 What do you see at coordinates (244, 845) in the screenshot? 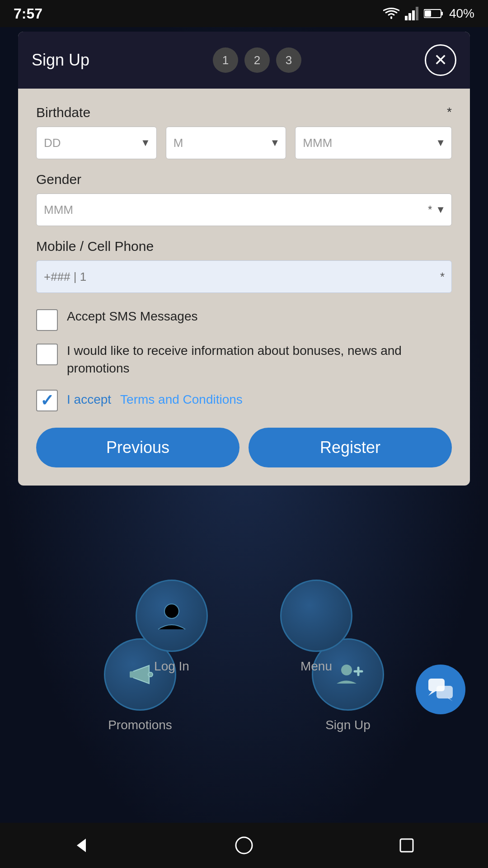
I see `home-icon` at bounding box center [244, 845].